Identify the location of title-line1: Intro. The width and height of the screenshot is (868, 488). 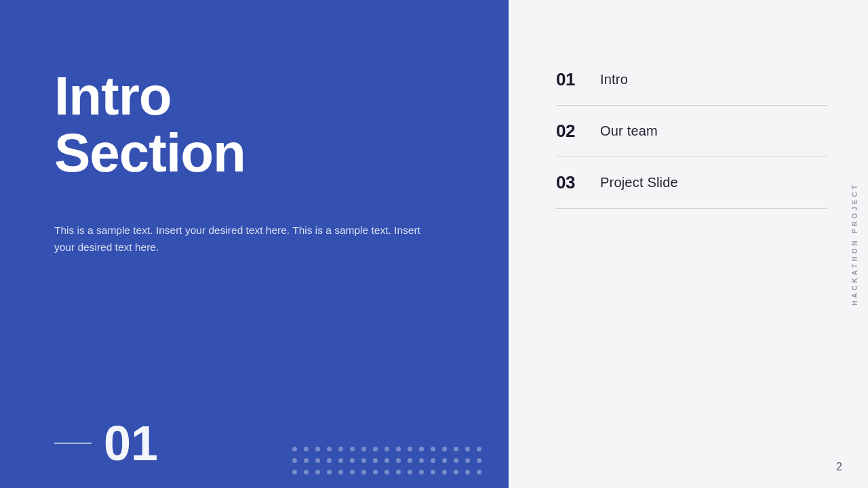
(258, 96).